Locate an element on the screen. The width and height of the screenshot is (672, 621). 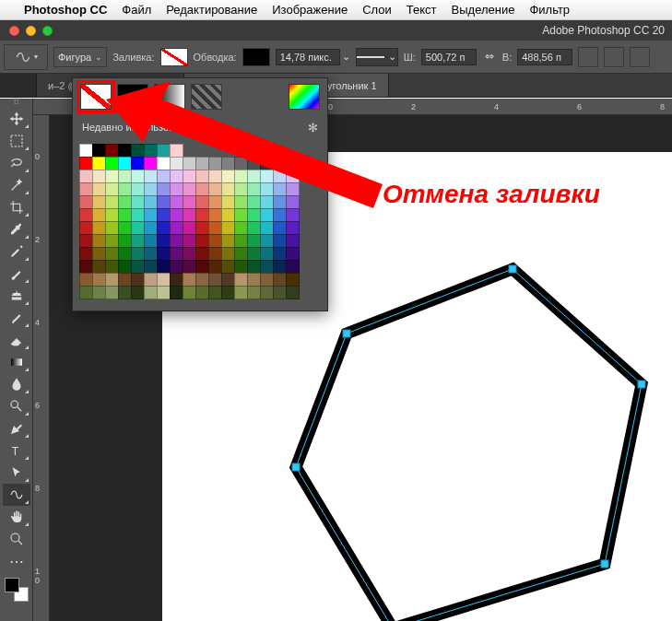
shape-mode-dropdown: Фигура ⌄ is located at coordinates (80, 57).